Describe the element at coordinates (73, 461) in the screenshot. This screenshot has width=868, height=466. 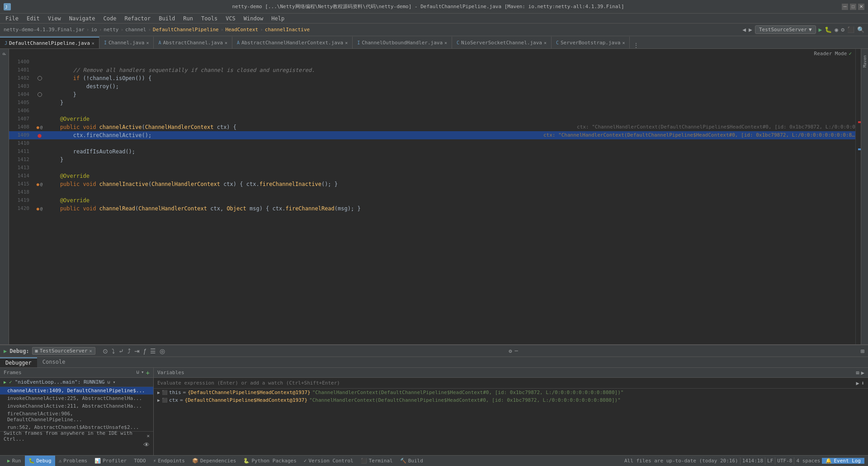
I see `status-problems: ⚠ Problems` at that location.